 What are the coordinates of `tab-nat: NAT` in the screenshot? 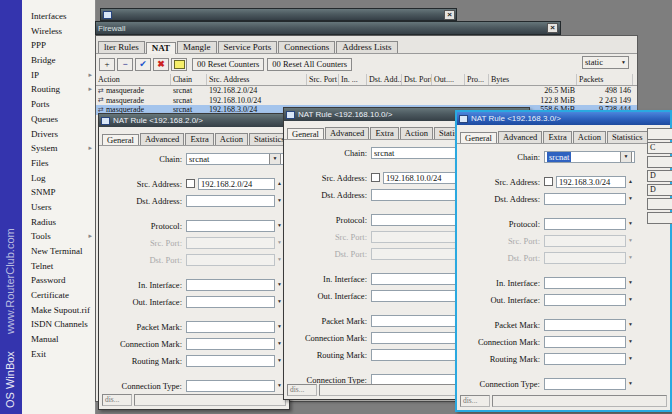 It's located at (161, 48).